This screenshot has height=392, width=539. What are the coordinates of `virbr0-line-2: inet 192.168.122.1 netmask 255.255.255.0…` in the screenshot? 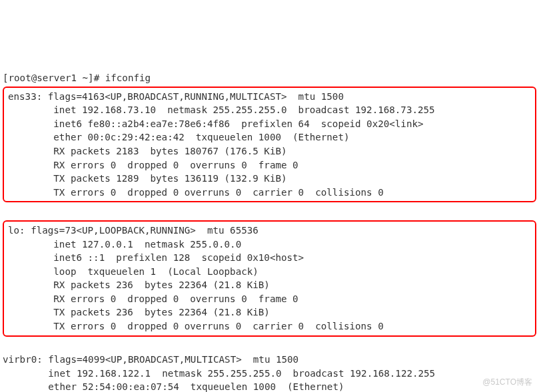 It's located at (219, 373).